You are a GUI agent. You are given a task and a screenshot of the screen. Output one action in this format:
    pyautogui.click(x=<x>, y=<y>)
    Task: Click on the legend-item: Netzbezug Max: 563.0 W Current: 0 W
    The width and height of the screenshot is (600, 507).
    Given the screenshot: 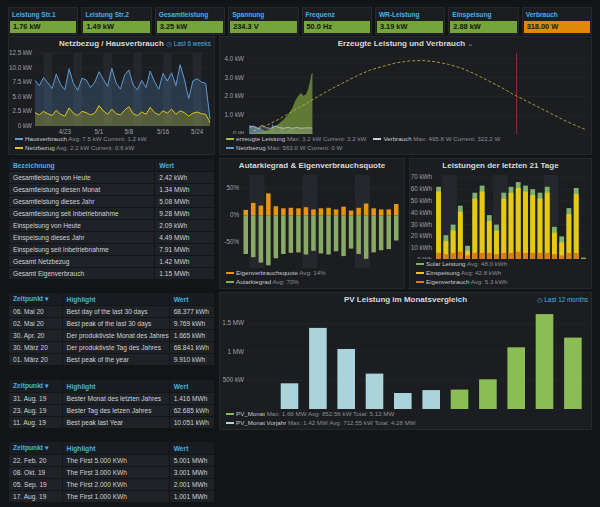 What is the action you would take?
    pyautogui.click(x=284, y=148)
    